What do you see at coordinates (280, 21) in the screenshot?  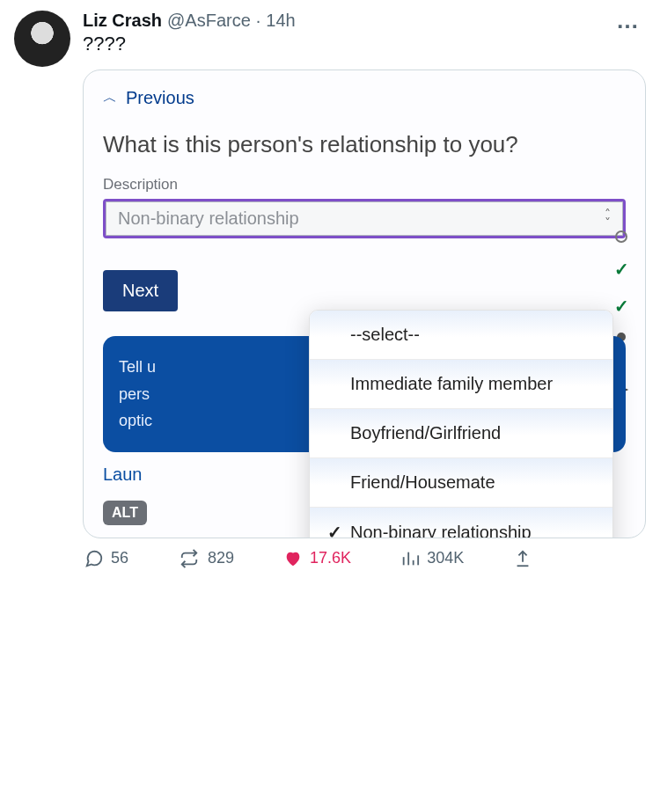 I see `timestamp: 14h` at bounding box center [280, 21].